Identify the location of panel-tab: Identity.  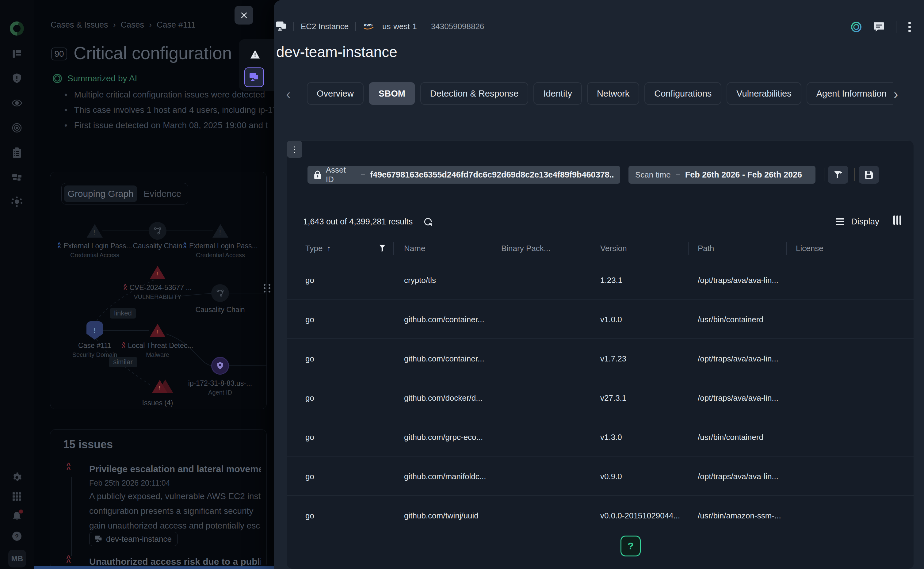
(558, 93).